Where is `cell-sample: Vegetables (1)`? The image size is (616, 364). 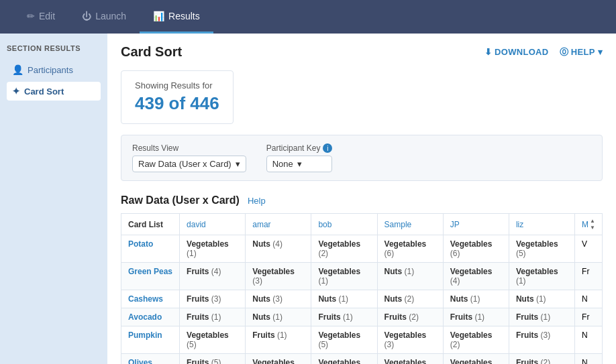 cell-sample: Vegetables (1) is located at coordinates (410, 359).